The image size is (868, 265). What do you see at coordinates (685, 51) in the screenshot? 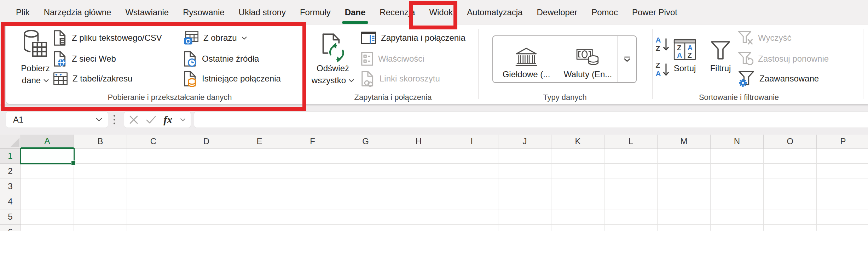
I see `sort-button: Z A A Z Sortuj` at bounding box center [685, 51].